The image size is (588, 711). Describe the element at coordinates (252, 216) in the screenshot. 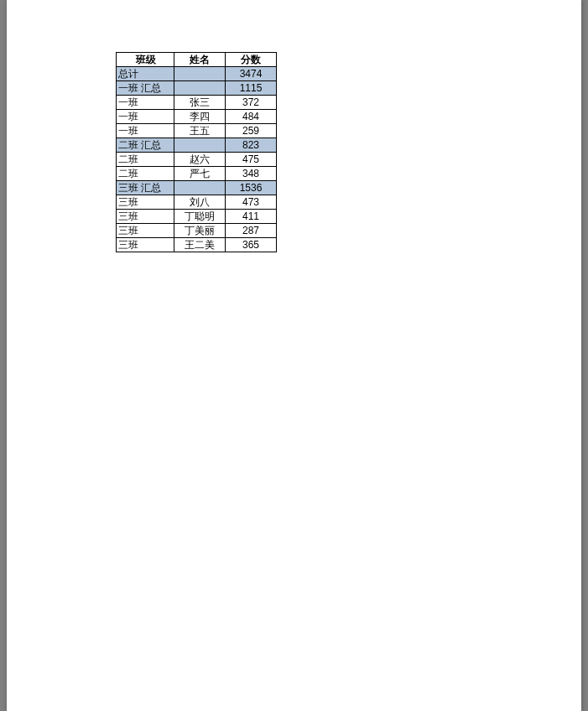

I see `cell-score: 411` at that location.